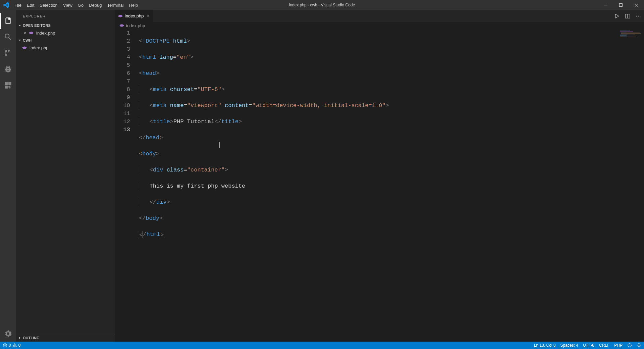 Image resolution: width=644 pixels, height=349 pixels. Describe the element at coordinates (322, 5) in the screenshot. I see `titlebar: File Edit Selection View Go Debug Termin…` at that location.